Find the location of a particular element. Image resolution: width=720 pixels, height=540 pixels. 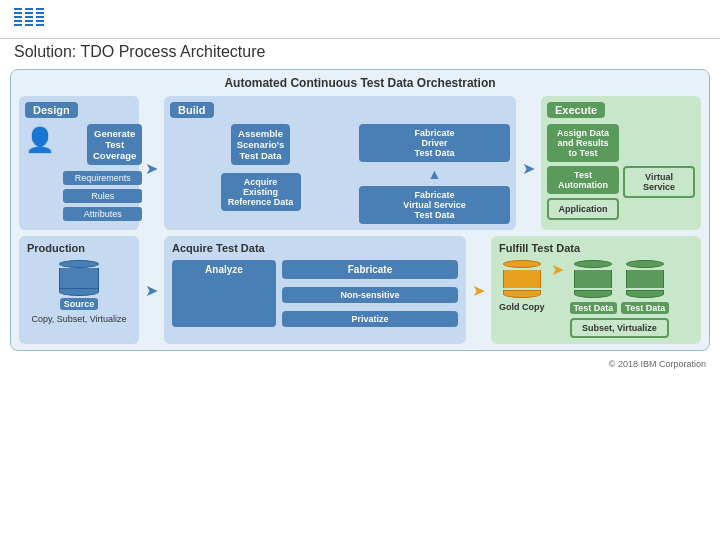

test-data-section: Test Data Test Data Subset, Virtualize is located at coordinates (620, 299).